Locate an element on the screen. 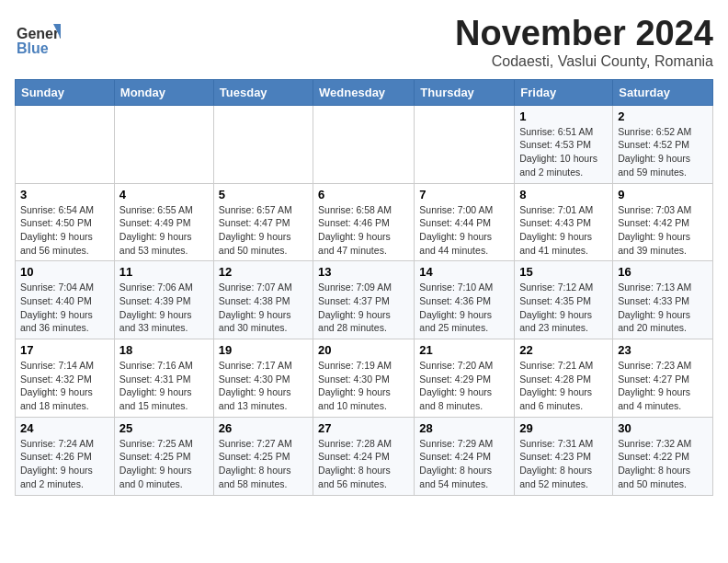  day-cell: 28Sunrise: 7:29 AM Sunset: 4:24 PM Dayli… is located at coordinates (465, 456).